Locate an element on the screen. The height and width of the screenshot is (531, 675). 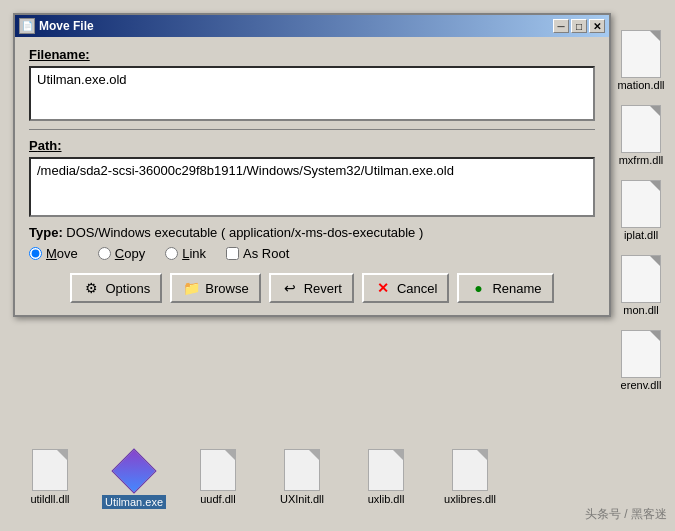
maximize-button: □ is located at coordinates (579, 26).